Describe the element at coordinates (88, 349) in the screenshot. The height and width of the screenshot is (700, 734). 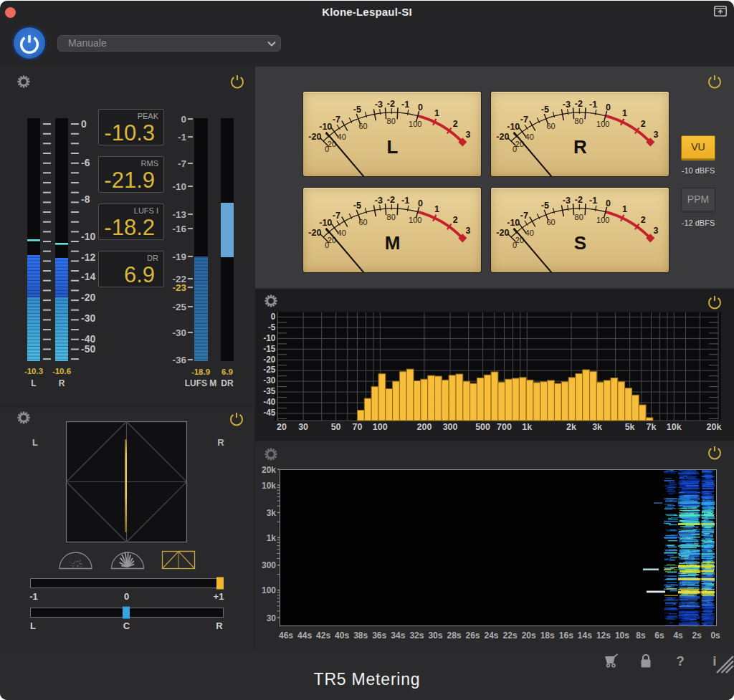
I see `svg-text: -50` at that location.